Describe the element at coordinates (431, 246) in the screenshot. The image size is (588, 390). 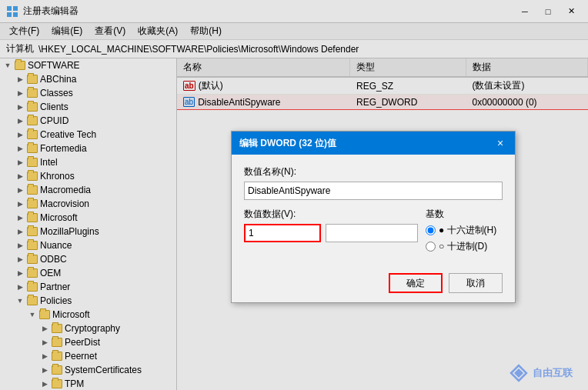
I see `radio-dec-input` at that location.